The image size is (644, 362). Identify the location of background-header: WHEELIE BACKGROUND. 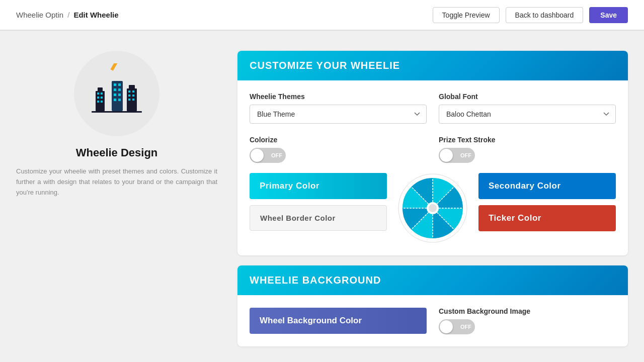
(433, 281).